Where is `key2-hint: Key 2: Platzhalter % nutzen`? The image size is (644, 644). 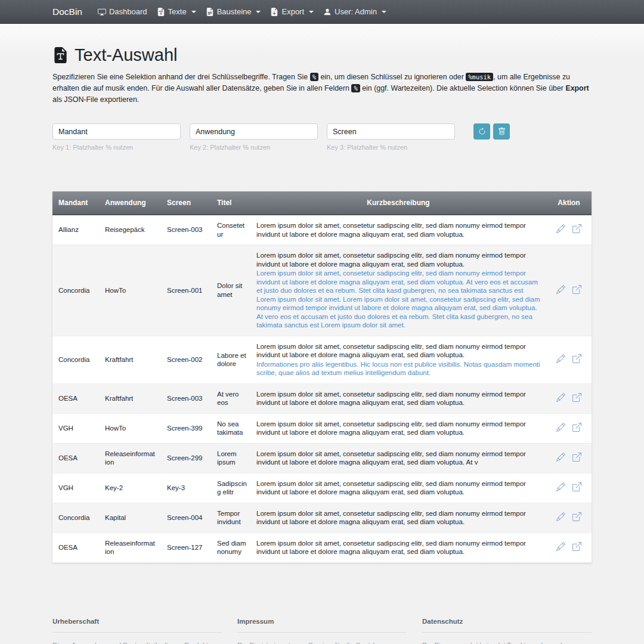
key2-hint: Key 2: Platzhalter % nutzen is located at coordinates (254, 147).